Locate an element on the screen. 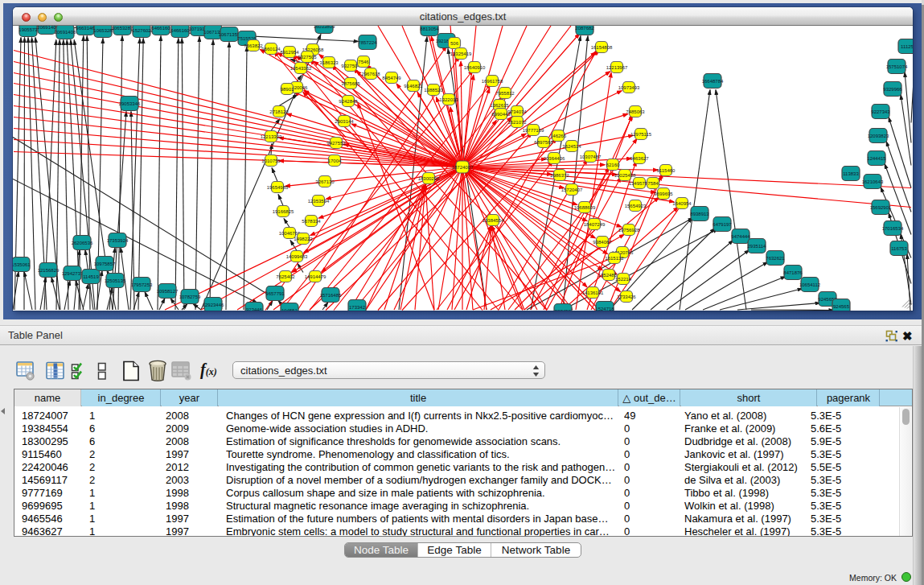  svg-text: 19384554 is located at coordinates (494, 220).